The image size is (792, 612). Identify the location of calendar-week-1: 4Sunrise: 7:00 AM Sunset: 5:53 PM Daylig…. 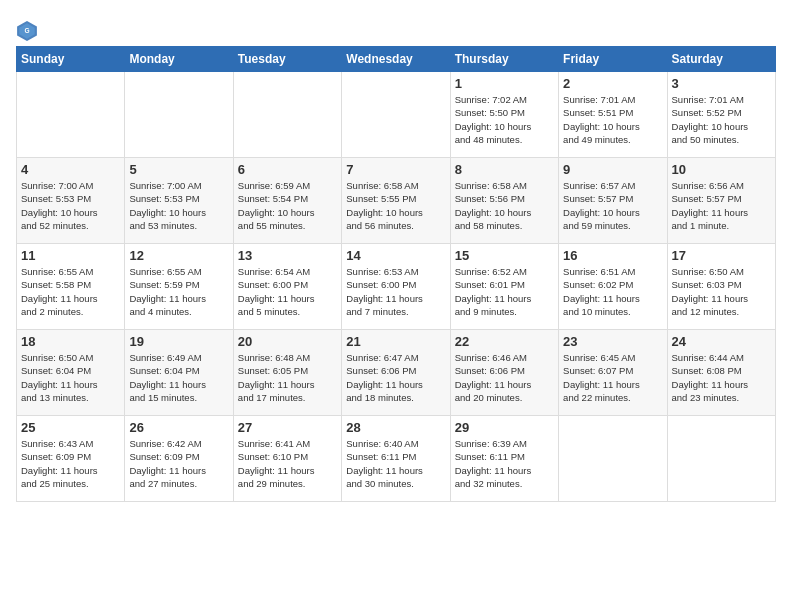
(396, 201).